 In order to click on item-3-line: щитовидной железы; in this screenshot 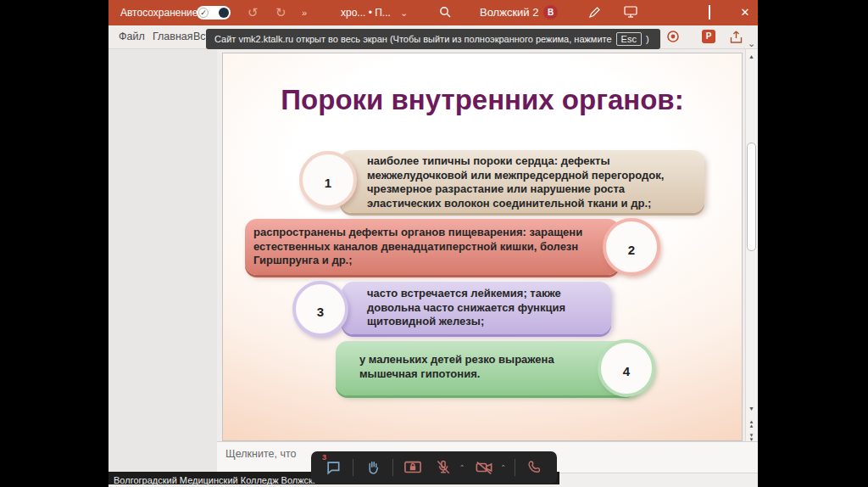, I will do `click(466, 322)`.